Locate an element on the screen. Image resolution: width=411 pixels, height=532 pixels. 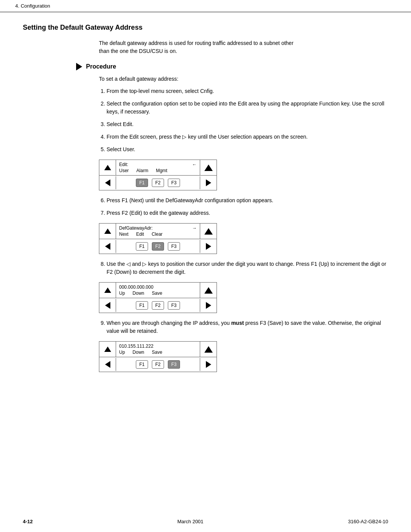
menu-item-4-1: Up is located at coordinates (122, 352).